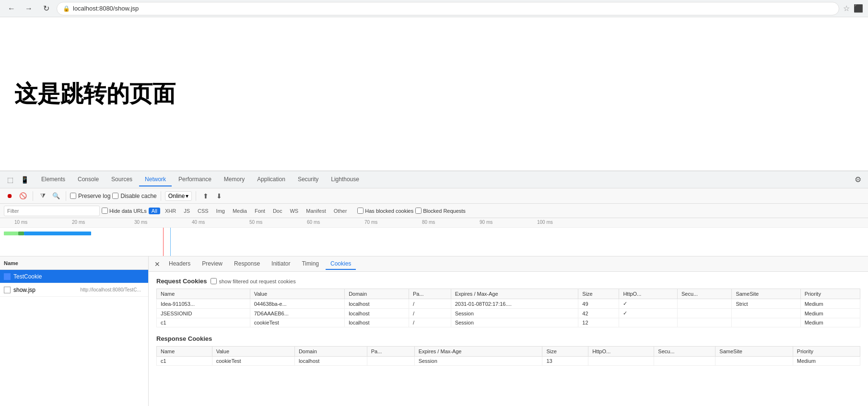  I want to click on address-bar: 🔒 localhost:8080/show.jsp, so click(448, 9).